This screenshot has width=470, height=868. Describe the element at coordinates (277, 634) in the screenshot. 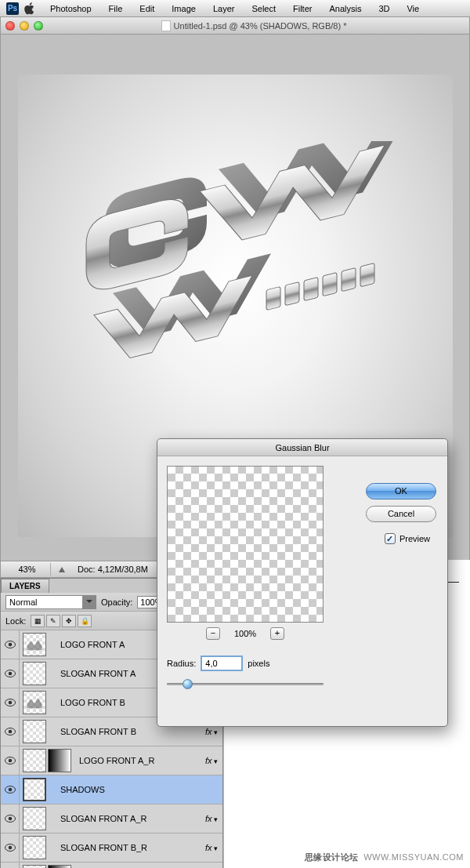

I see `zoom-in-button: +` at that location.